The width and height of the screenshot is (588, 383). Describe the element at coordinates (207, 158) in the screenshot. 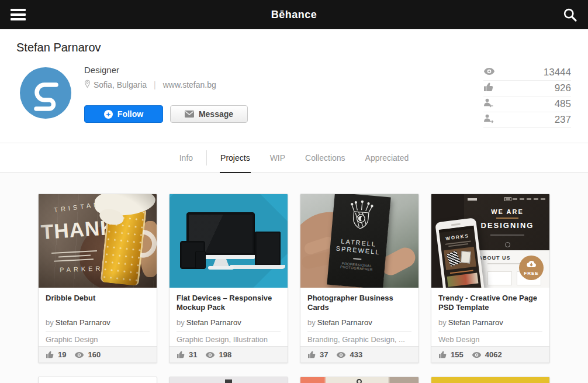

I see `tab-divider` at that location.